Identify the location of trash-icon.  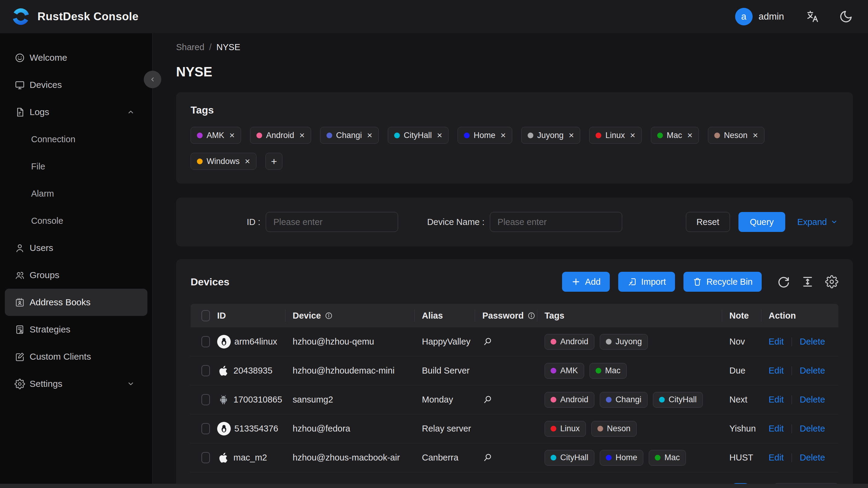
(698, 282).